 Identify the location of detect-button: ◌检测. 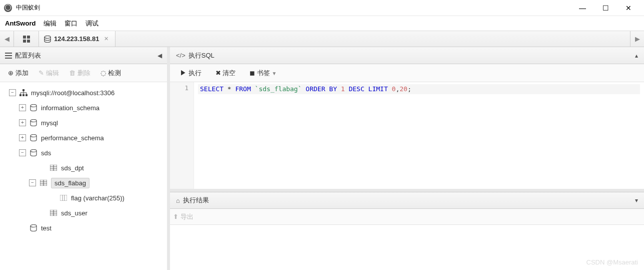
(111, 73).